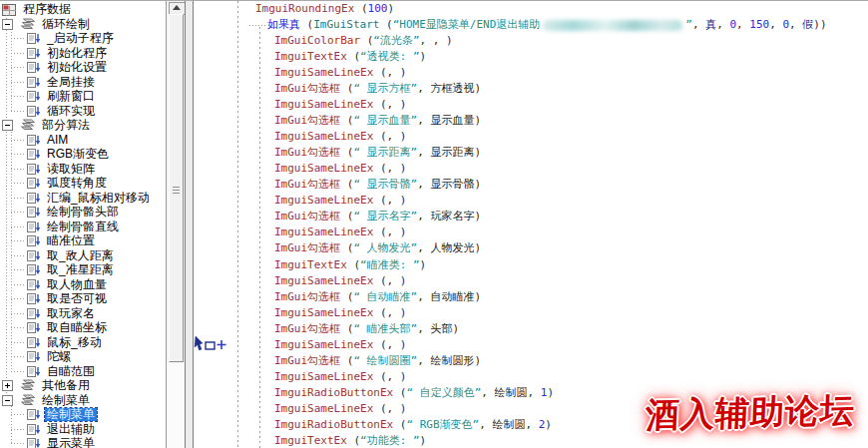 This screenshot has width=868, height=448. What do you see at coordinates (76, 198) in the screenshot?
I see `tree-item: 汇编_鼠标相对移动` at bounding box center [76, 198].